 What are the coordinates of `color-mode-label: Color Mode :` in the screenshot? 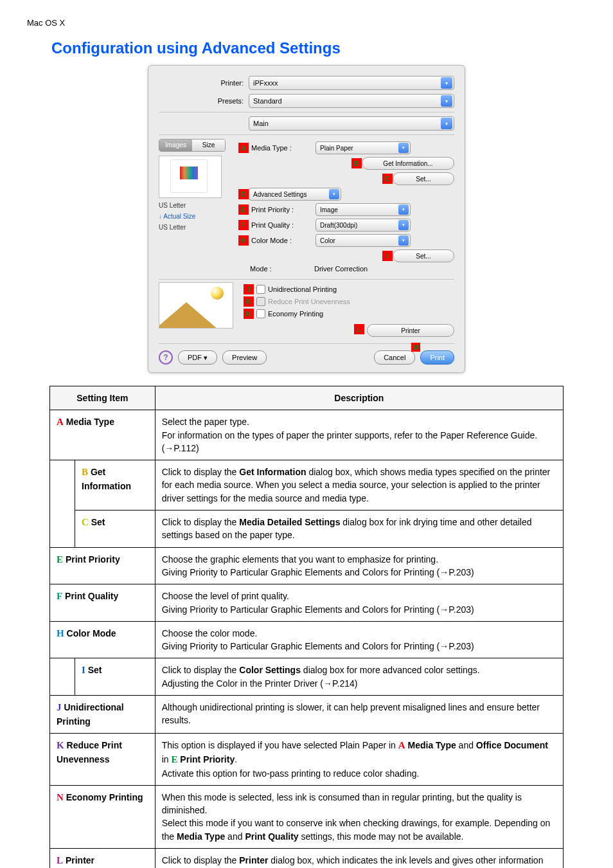 It's located at (282, 240).